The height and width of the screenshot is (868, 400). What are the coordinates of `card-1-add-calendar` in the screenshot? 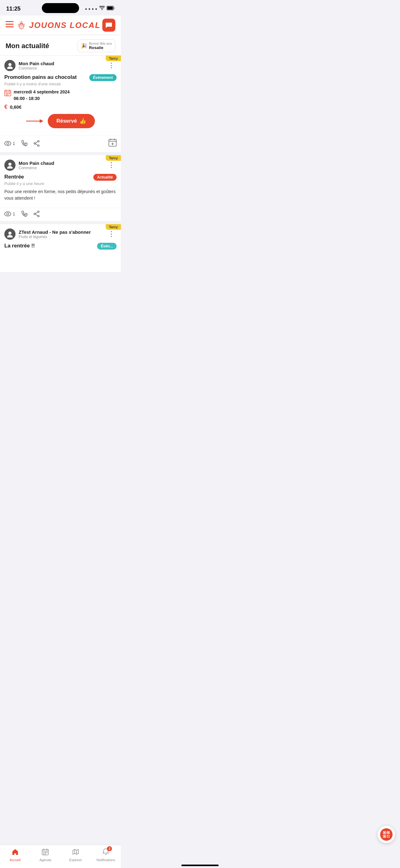 It's located at (112, 144).